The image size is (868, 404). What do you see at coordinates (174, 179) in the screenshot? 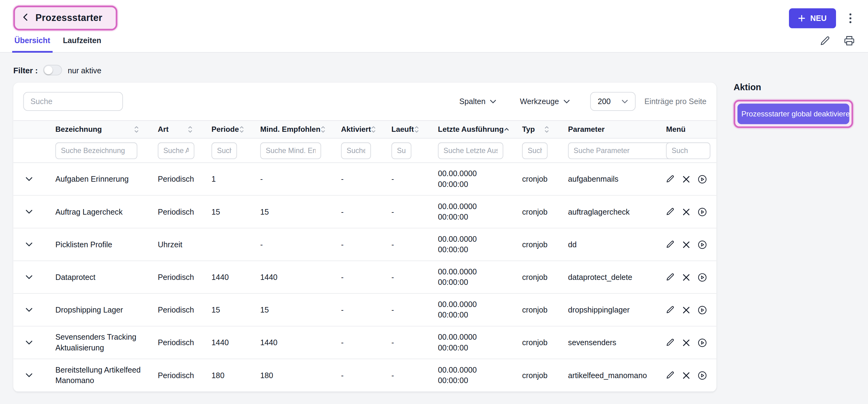
I see `cell-art: Periodisch` at bounding box center [174, 179].